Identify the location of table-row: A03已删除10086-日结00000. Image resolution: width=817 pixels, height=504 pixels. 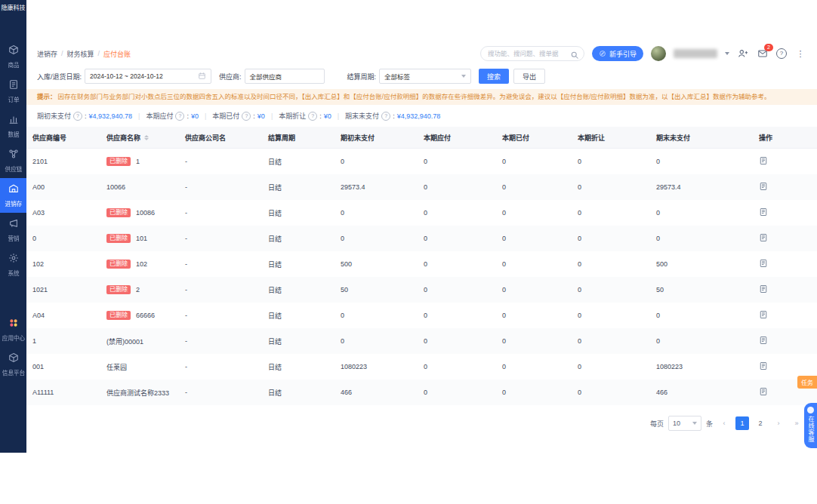
(421, 213).